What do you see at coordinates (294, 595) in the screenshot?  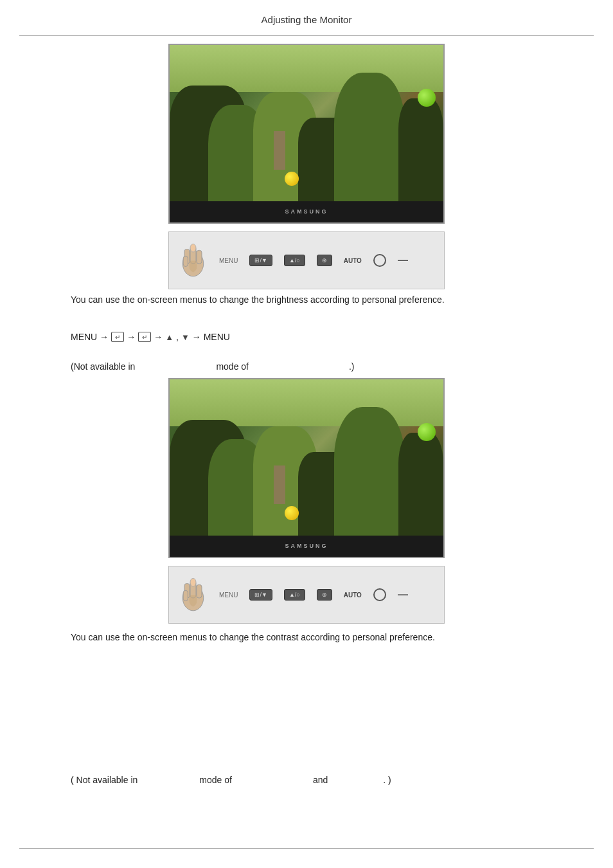 I see `ctrl-btn-2-2: ▲/○` at bounding box center [294, 595].